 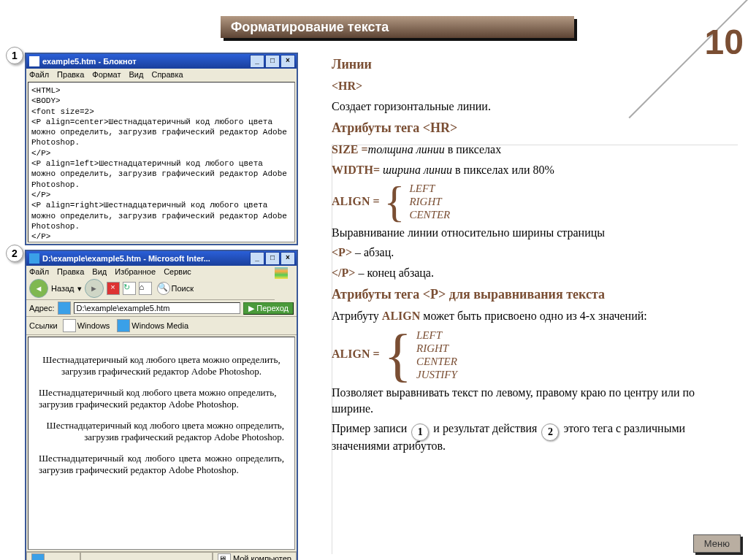 I want to click on badge-2: 2, so click(x=15, y=253).